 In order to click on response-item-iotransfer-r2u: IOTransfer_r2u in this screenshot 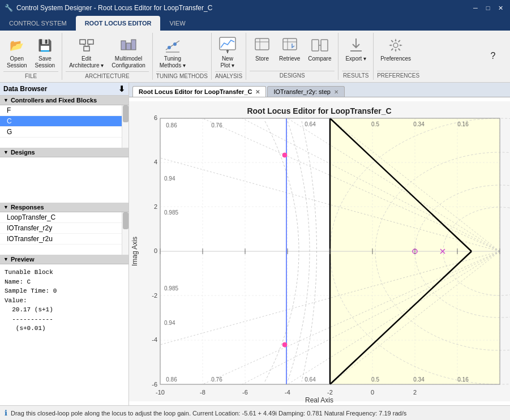, I will do `click(65, 239)`.